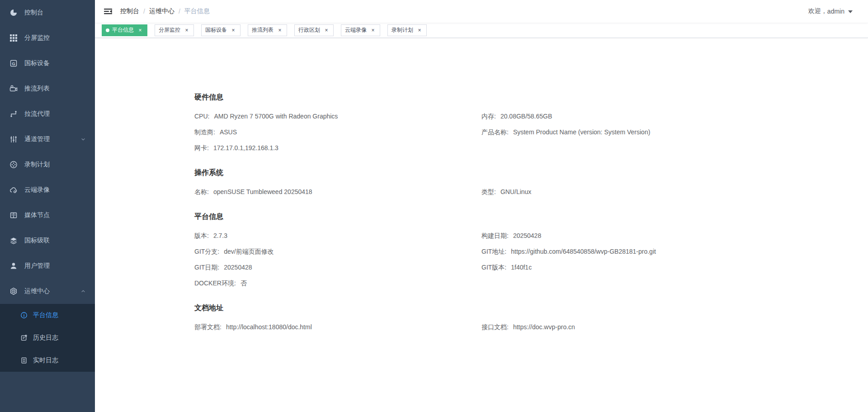 This screenshot has height=412, width=868. I want to click on section-right-column: 接口文档:https://doc.wvp-pro.cn, so click(665, 327).